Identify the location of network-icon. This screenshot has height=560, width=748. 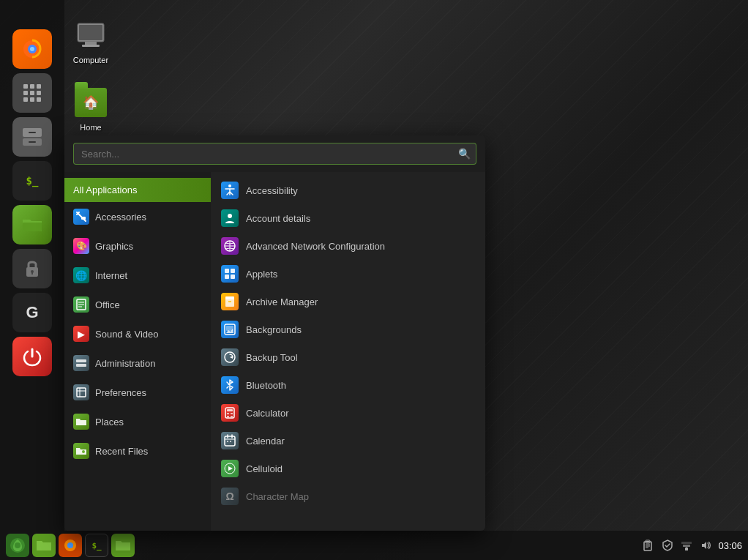
(687, 545).